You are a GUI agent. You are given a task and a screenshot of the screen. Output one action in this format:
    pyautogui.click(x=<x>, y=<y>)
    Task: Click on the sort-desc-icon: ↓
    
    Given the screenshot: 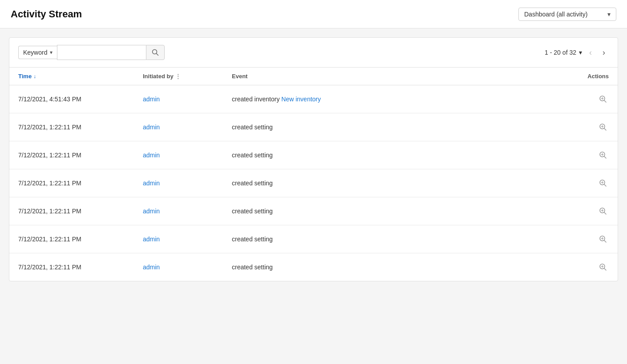 What is the action you would take?
    pyautogui.click(x=35, y=76)
    